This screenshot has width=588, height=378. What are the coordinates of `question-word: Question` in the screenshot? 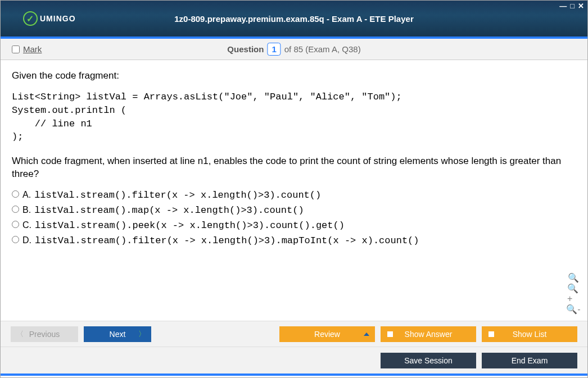 It's located at (245, 49).